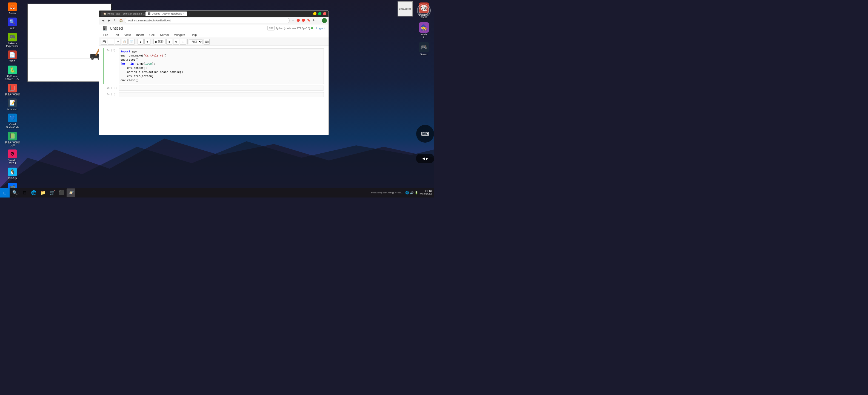  What do you see at coordinates (116, 28) in the screenshot?
I see `jupyter-notebook-name: Untitled` at bounding box center [116, 28].